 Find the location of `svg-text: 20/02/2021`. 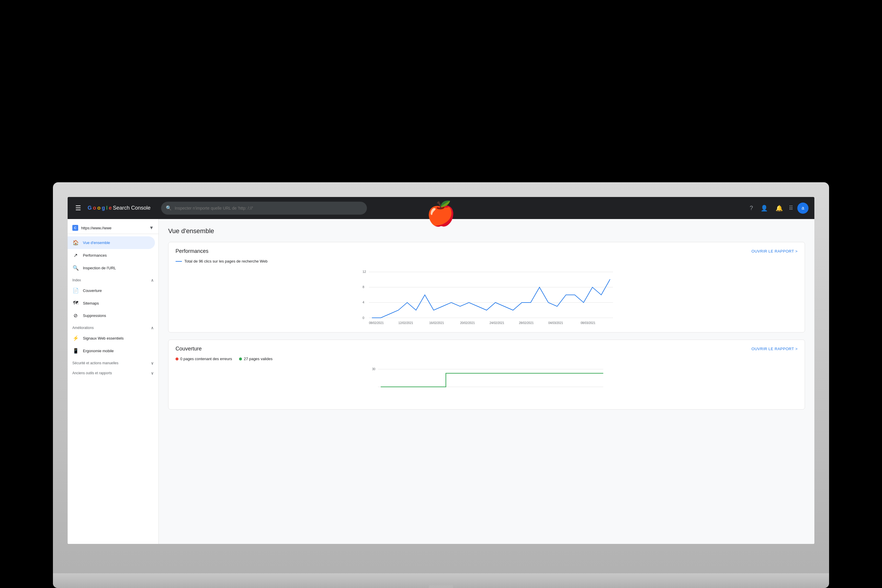

svg-text: 20/02/2021 is located at coordinates (467, 323).